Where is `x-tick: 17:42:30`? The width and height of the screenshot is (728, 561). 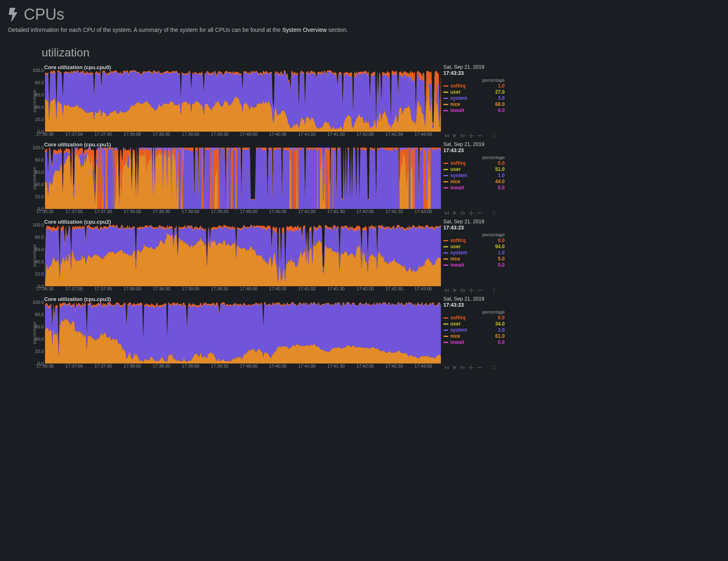 x-tick: 17:42:30 is located at coordinates (394, 212).